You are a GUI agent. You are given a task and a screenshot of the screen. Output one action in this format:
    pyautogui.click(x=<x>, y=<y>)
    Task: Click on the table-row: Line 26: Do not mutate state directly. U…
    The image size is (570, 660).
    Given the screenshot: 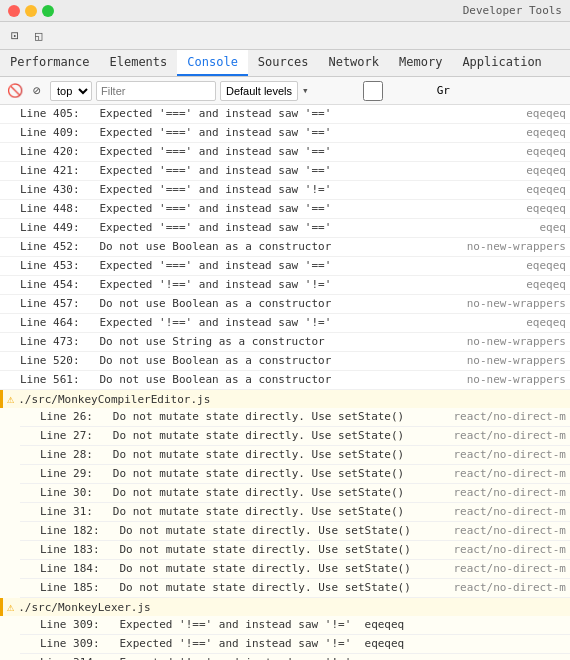 What is the action you would take?
    pyautogui.click(x=295, y=418)
    